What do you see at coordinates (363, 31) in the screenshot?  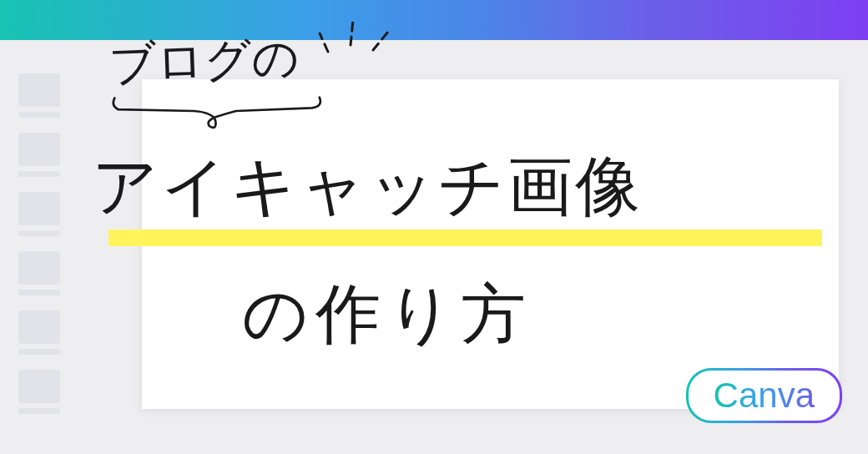 I see `sparkle-decoration-icon` at bounding box center [363, 31].